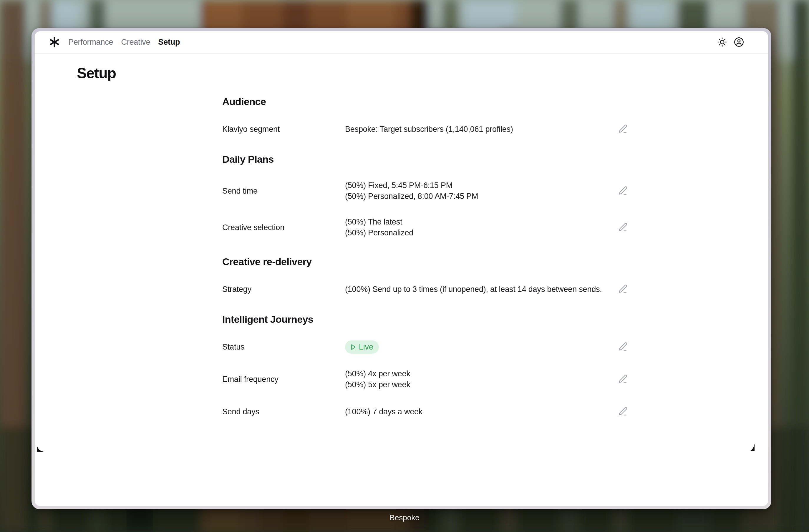 The height and width of the screenshot is (532, 809). Describe the element at coordinates (426, 159) in the screenshot. I see `section-heading: Daily Plans` at that location.